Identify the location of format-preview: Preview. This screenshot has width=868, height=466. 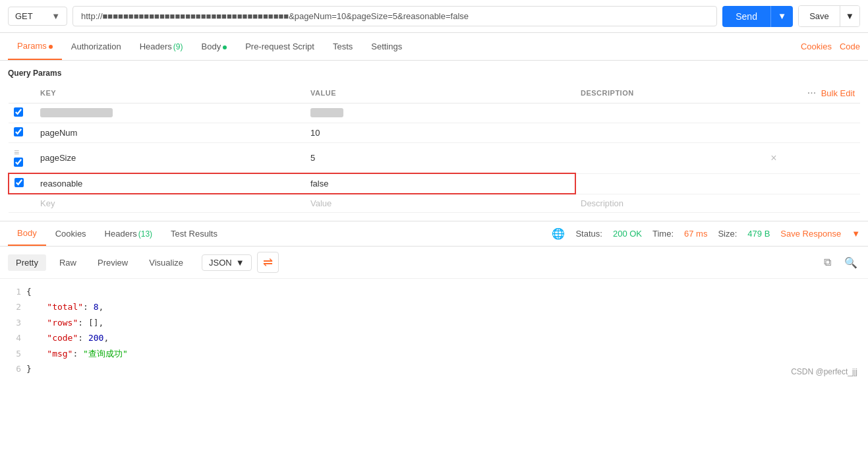
(113, 262).